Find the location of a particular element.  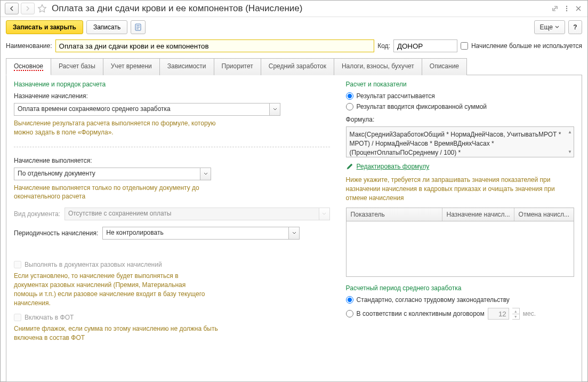

not-used-checkbox: Начисление больше не используется is located at coordinates (521, 46).